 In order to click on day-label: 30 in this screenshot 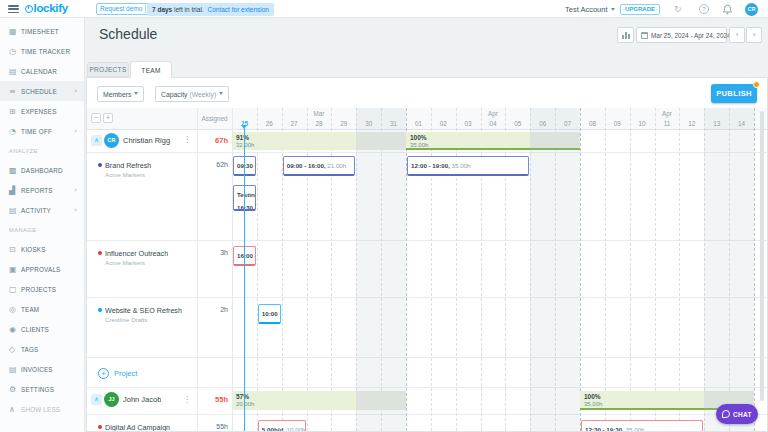, I will do `click(368, 124)`.